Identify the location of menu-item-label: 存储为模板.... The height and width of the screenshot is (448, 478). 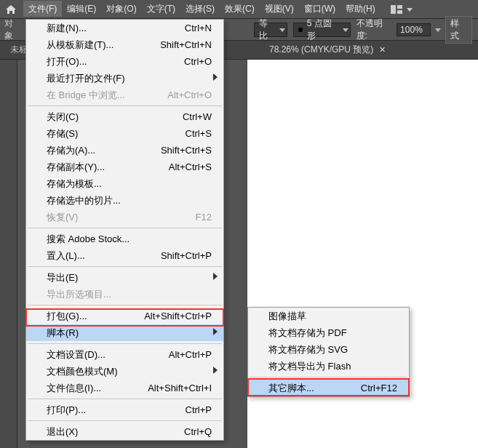
(74, 184).